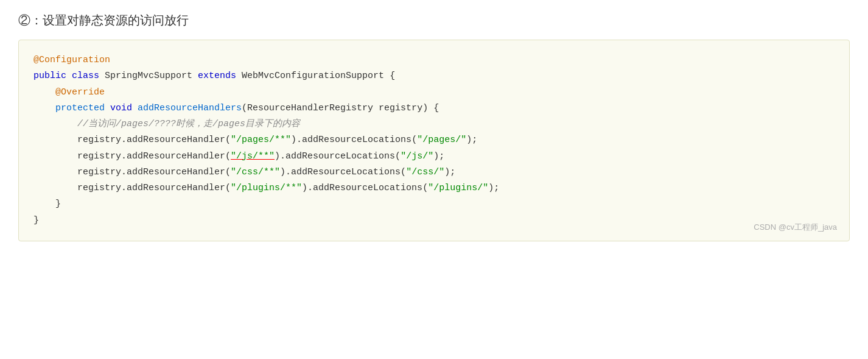 The width and height of the screenshot is (868, 359). What do you see at coordinates (442, 140) in the screenshot?
I see `registry1-str2: "/pages/"` at bounding box center [442, 140].